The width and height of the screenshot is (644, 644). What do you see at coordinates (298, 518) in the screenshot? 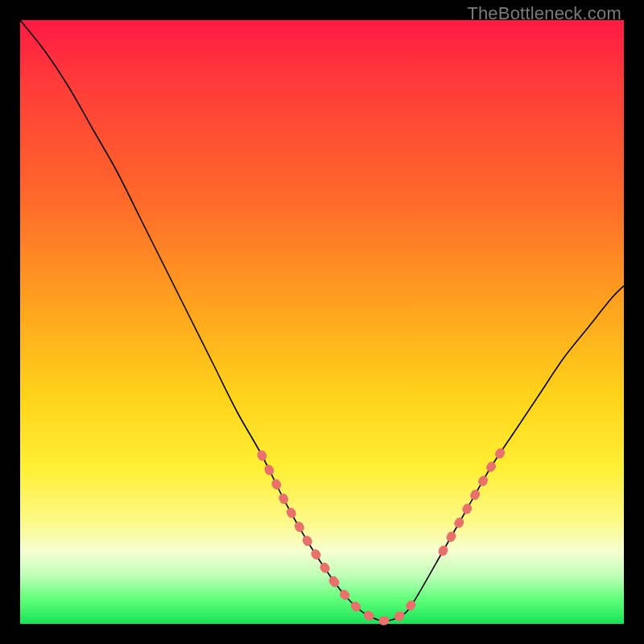
I see `left-dots` at bounding box center [298, 518].